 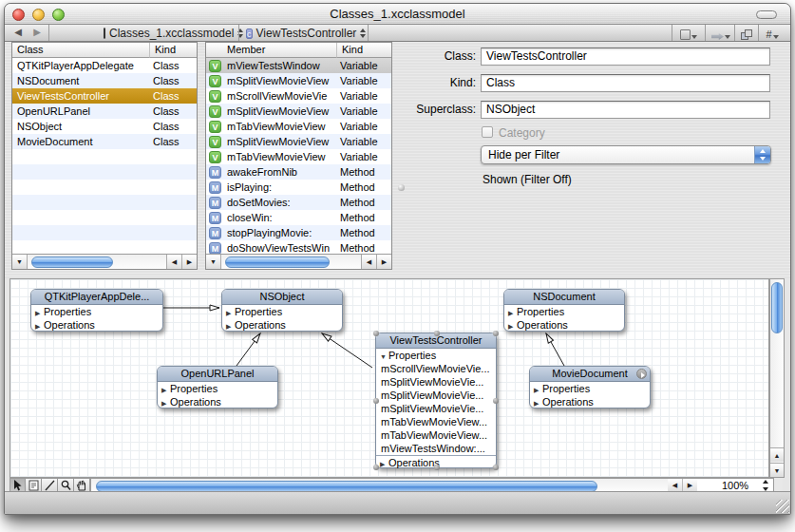 What do you see at coordinates (298, 218) in the screenshot?
I see `table-row: M closeWin: Method` at bounding box center [298, 218].